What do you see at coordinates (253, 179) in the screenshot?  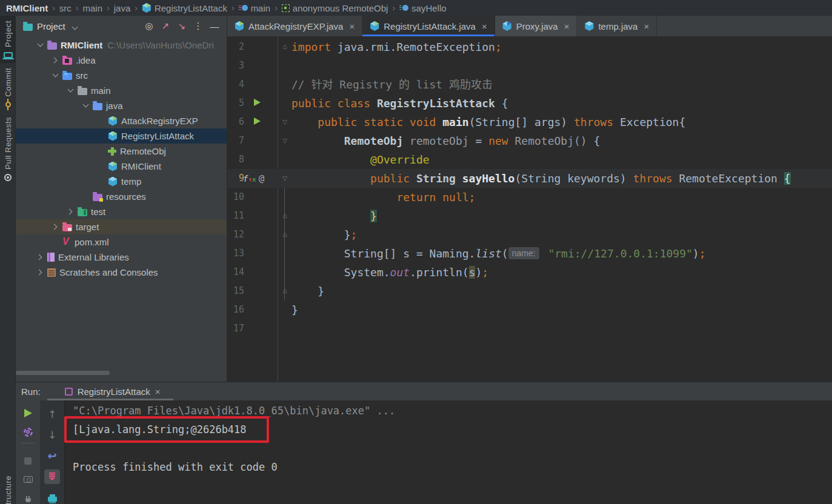 I see `overriding-method-icon: f↑x@` at bounding box center [253, 179].